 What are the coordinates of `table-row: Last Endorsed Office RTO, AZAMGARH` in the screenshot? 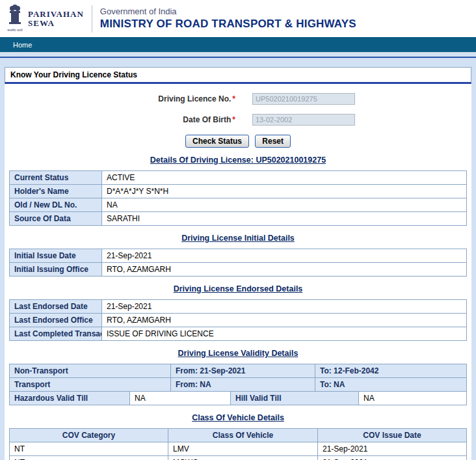 It's located at (238, 320).